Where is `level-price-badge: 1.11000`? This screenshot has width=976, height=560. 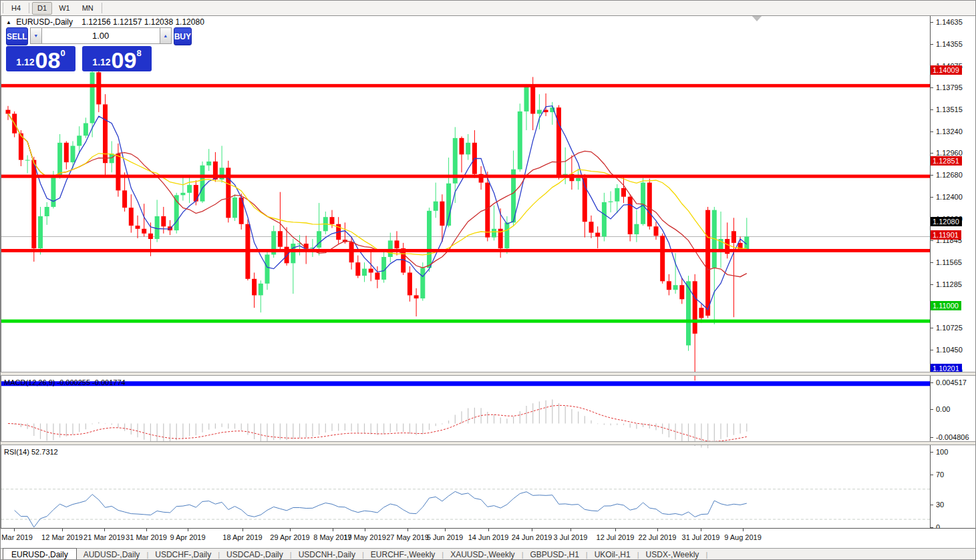
level-price-badge: 1.11000 is located at coordinates (946, 306).